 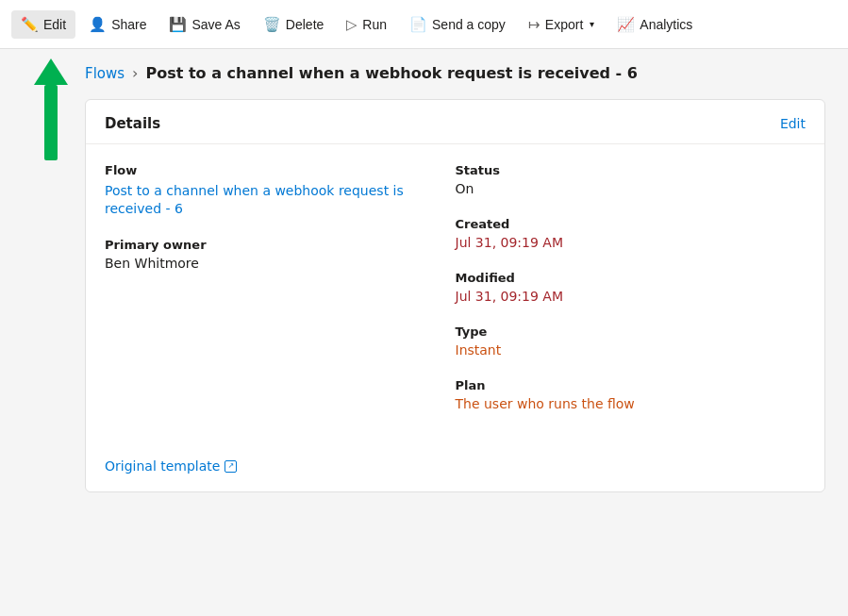 I want to click on export-caret-icon: ▾, so click(x=592, y=25).